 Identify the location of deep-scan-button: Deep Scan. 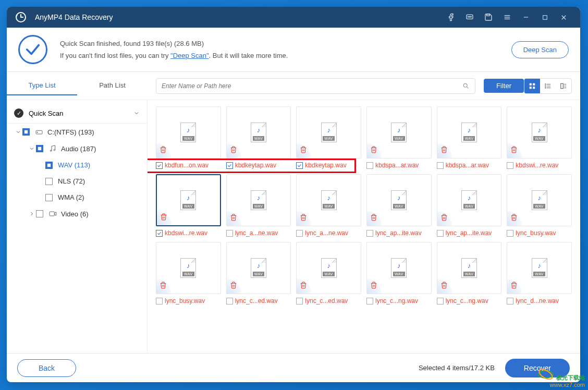
(540, 50).